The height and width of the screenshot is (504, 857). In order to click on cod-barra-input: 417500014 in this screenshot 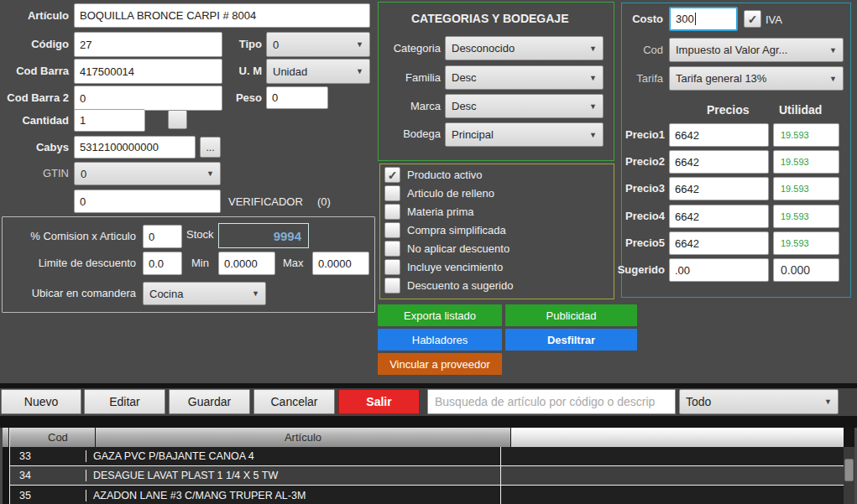, I will do `click(148, 71)`.